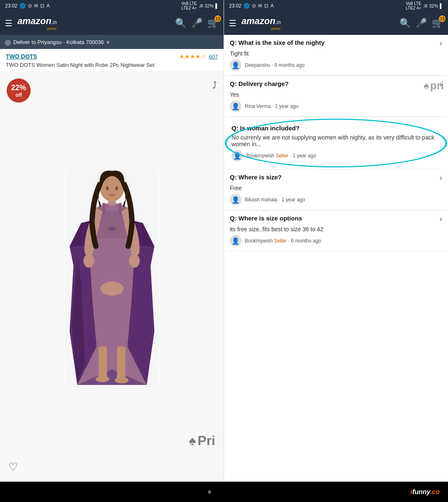 The image size is (448, 502). Describe the element at coordinates (336, 219) in the screenshot. I see `qa-question-5: Q: Where is size options ›` at that location.